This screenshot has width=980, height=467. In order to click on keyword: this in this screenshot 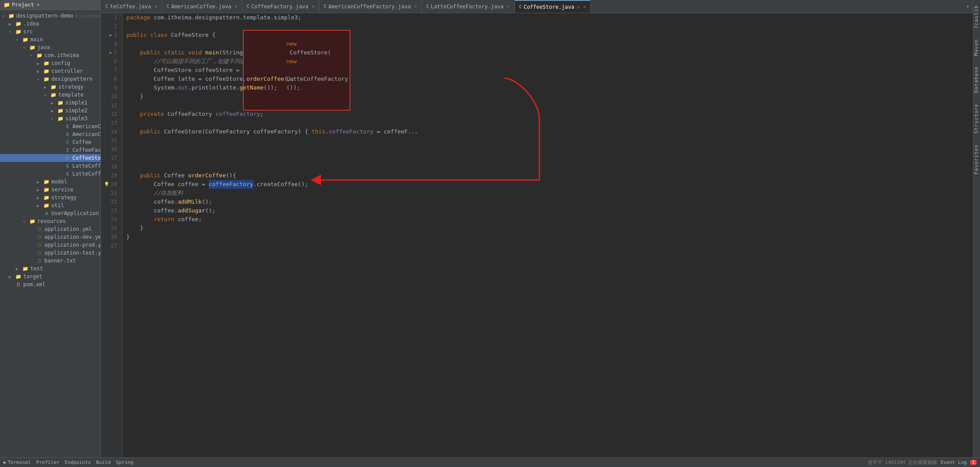, I will do `click(318, 132)`.